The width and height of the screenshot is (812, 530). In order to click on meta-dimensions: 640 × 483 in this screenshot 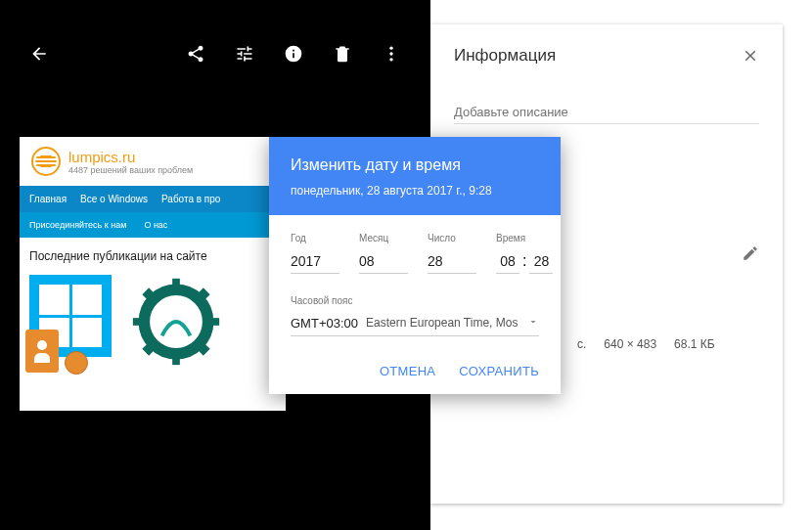, I will do `click(630, 344)`.